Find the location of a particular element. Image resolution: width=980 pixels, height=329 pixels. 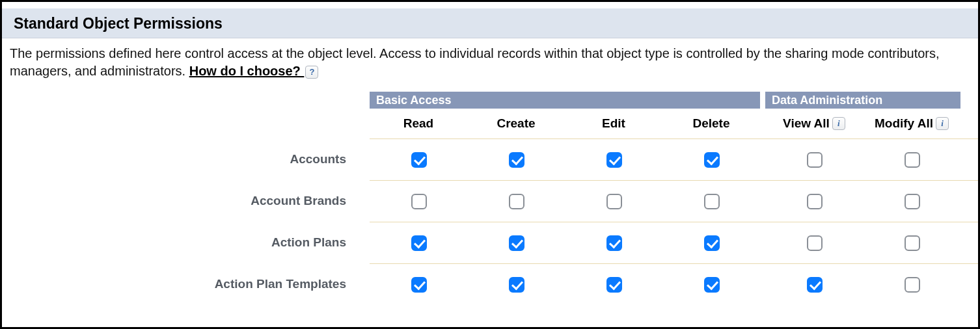

row-label: Action Plan Templates is located at coordinates (186, 284).